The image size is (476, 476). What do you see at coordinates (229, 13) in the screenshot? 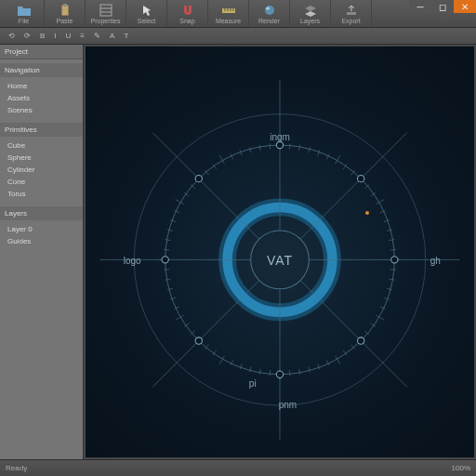
I see `toolbar-measure-button: Measure` at bounding box center [229, 13].